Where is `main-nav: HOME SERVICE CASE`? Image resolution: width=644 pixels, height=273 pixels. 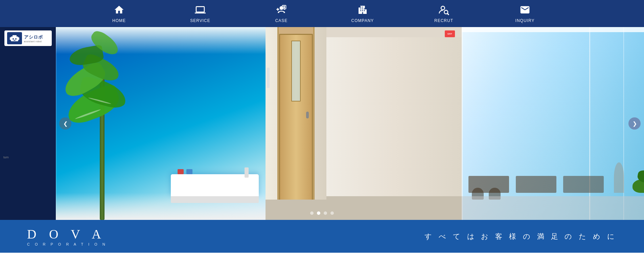
main-nav: HOME SERVICE CASE is located at coordinates (322, 14).